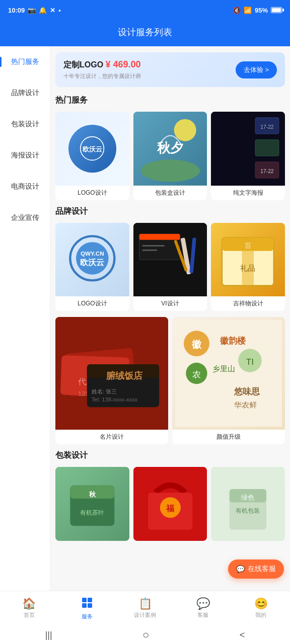 The image size is (290, 644). I want to click on banner-btn: 去体验 >, so click(256, 70).